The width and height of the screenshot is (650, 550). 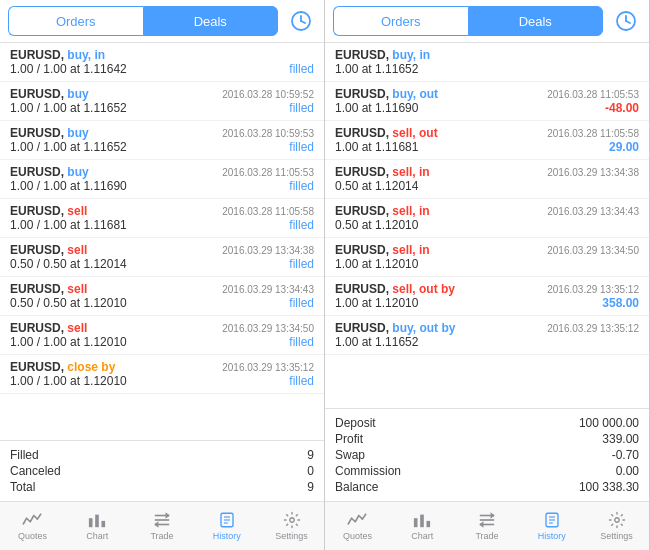 I want to click on list-item: EURUSD, sell, out by 2016.03.29 13:35:12…, so click(x=487, y=296).